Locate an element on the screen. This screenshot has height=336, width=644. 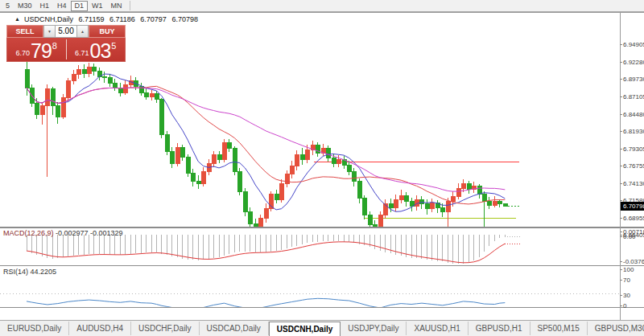
one-click-trade-panel: SELL ▼ 5.00 ▲ BUY 6.70 79 8 6.71 03 5 is located at coordinates (66, 43).